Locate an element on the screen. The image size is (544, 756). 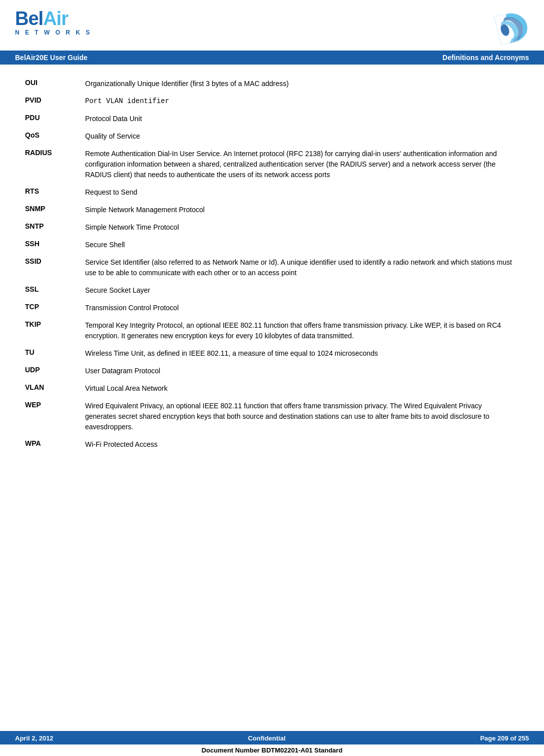
glossary-definition: Request to Send is located at coordinates (302, 192).